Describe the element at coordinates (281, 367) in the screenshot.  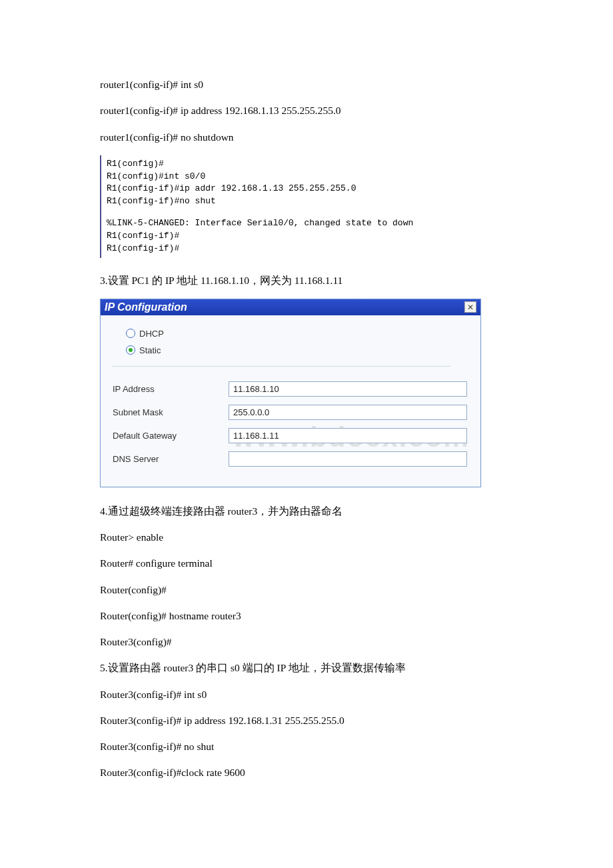
I see `divider` at that location.